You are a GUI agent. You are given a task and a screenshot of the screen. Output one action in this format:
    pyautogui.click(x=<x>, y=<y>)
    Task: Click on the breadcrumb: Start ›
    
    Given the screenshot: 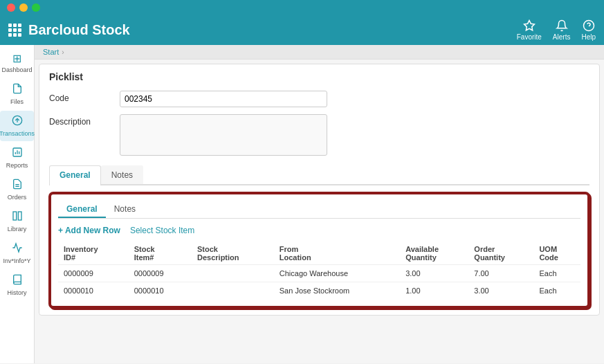 What is the action you would take?
    pyautogui.click(x=320, y=53)
    